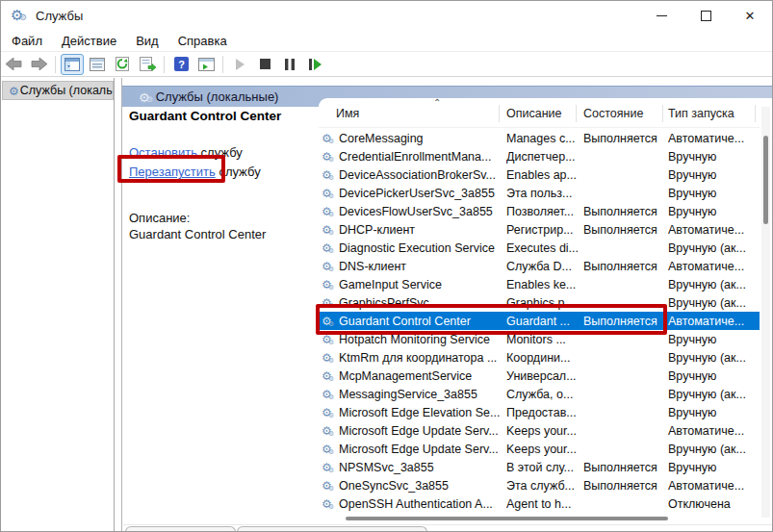 The width and height of the screenshot is (773, 532). What do you see at coordinates (534, 114) in the screenshot?
I see `column-header-description: Описание` at bounding box center [534, 114].